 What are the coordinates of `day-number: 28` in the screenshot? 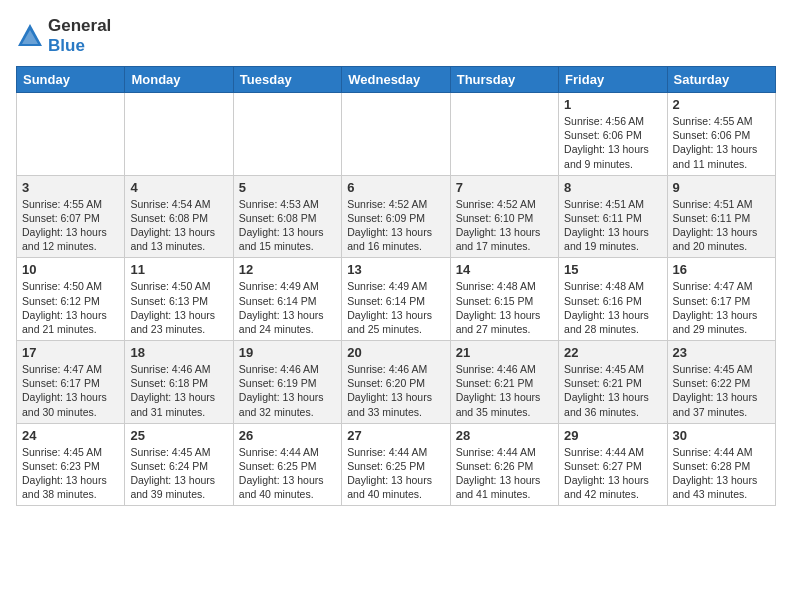 It's located at (504, 436).